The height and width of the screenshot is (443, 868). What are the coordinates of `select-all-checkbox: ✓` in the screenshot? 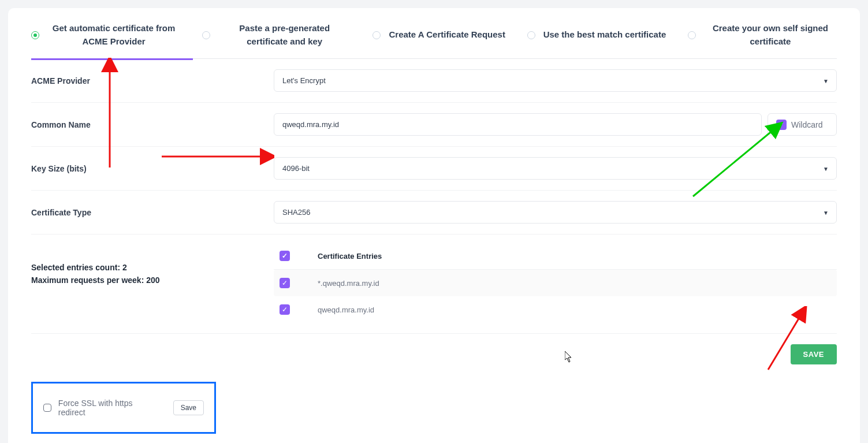 It's located at (285, 256).